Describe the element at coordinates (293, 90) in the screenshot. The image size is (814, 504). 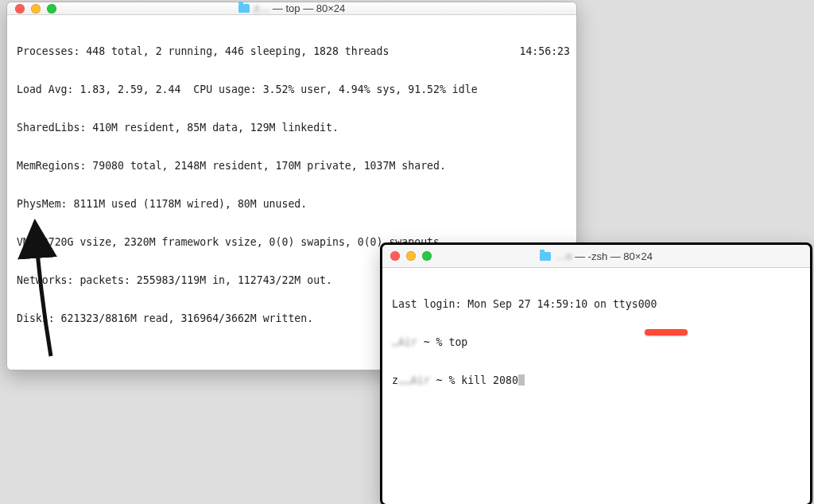
I see `summary-load: Load Avg: 1.83, 2.59, 2.44 CPU usage: 3.…` at that location.